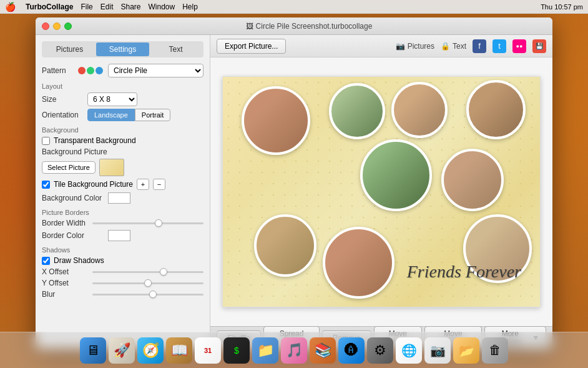 This screenshot has height=368, width=588. What do you see at coordinates (380, 351) in the screenshot?
I see `dock-systemprefs: ⚙` at bounding box center [380, 351].